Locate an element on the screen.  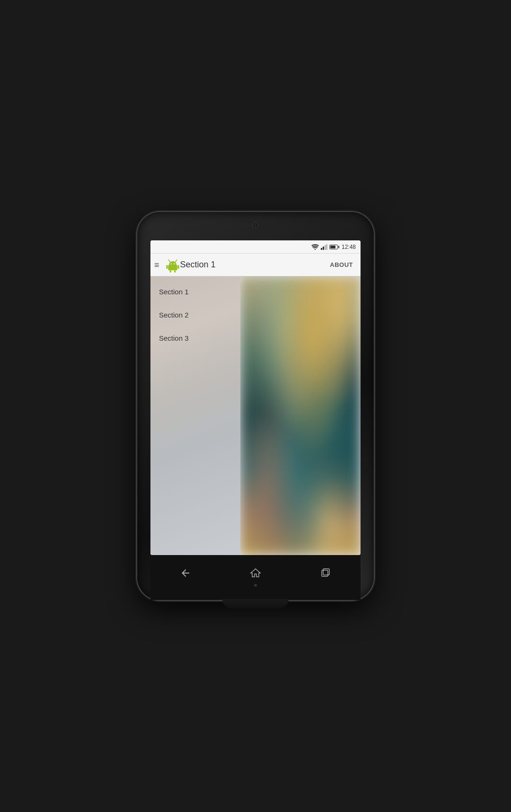
sidebar-item-section2: Section 2 is located at coordinates (195, 315).